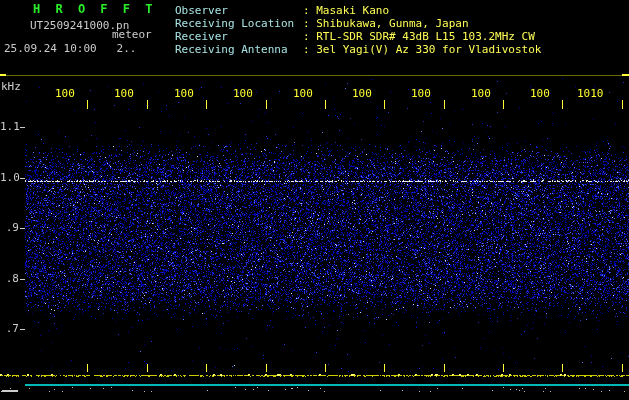  Describe the element at coordinates (314, 10) in the screenshot. I see `header-row-observer: Observer : Masaki Kano` at that location.